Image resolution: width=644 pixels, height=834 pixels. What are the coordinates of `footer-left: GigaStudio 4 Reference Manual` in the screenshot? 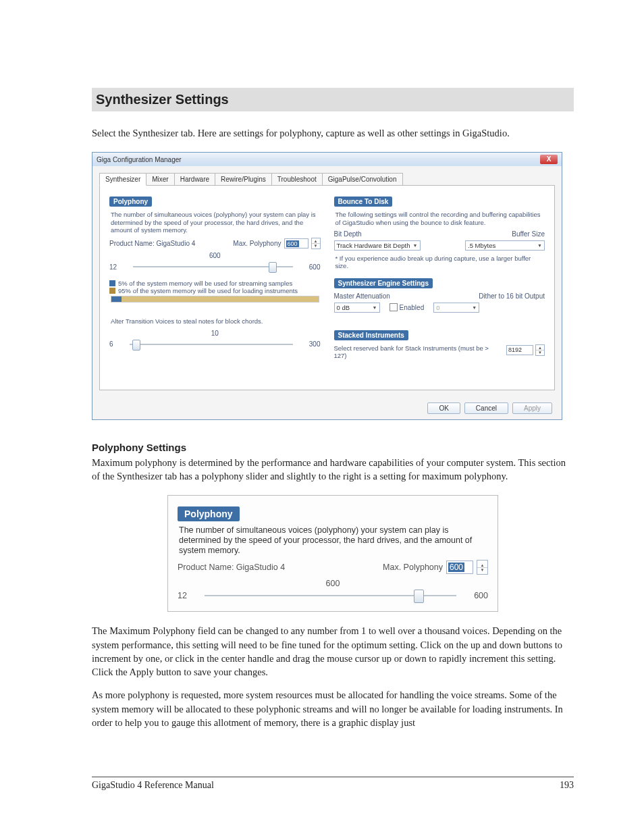 It's located at (153, 785).